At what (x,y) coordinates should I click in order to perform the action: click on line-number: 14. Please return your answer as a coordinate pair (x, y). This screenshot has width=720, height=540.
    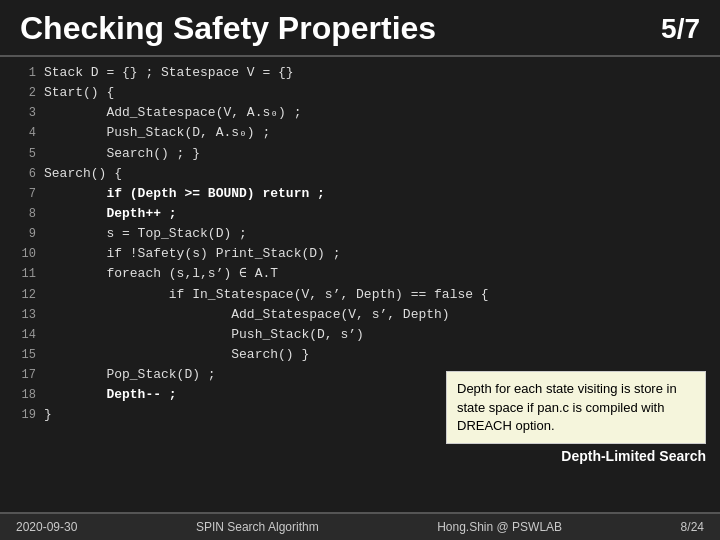
    Looking at the image, I should click on (30, 336).